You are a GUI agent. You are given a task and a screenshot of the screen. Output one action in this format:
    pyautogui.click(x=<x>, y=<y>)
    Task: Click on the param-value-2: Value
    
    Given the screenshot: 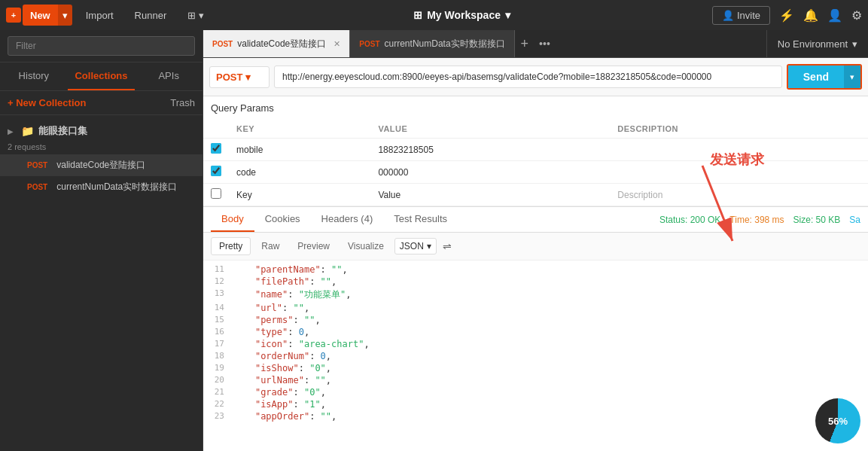 What is the action you would take?
    pyautogui.click(x=490, y=195)
    